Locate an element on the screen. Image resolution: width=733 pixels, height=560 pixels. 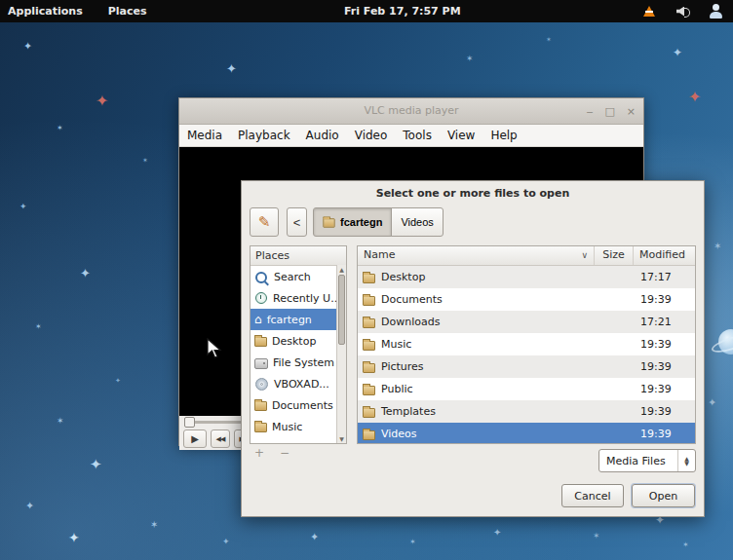
column-modified: Modified is located at coordinates (664, 255).